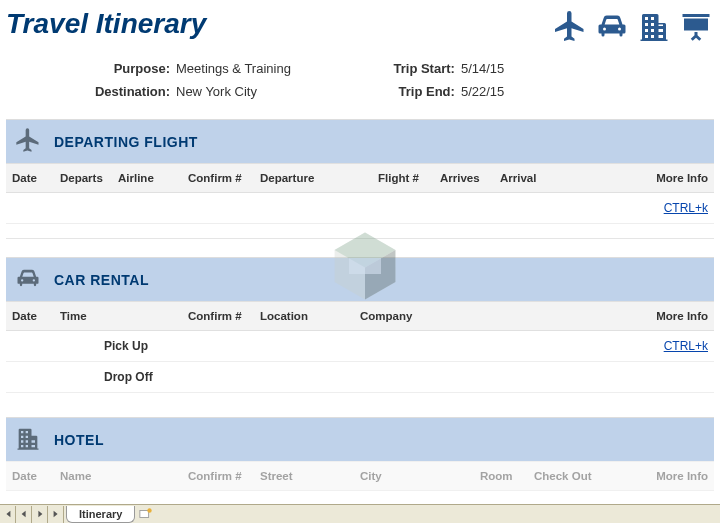 Image resolution: width=720 pixels, height=523 pixels. Describe the element at coordinates (498, 316) in the screenshot. I see `col-company: Company` at that location.